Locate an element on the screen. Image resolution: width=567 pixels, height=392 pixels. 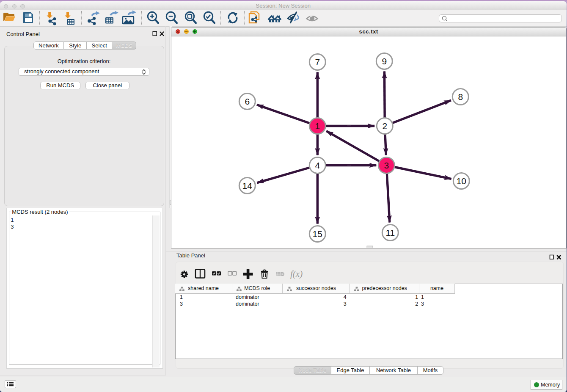
svg-text: 9 is located at coordinates (384, 61).